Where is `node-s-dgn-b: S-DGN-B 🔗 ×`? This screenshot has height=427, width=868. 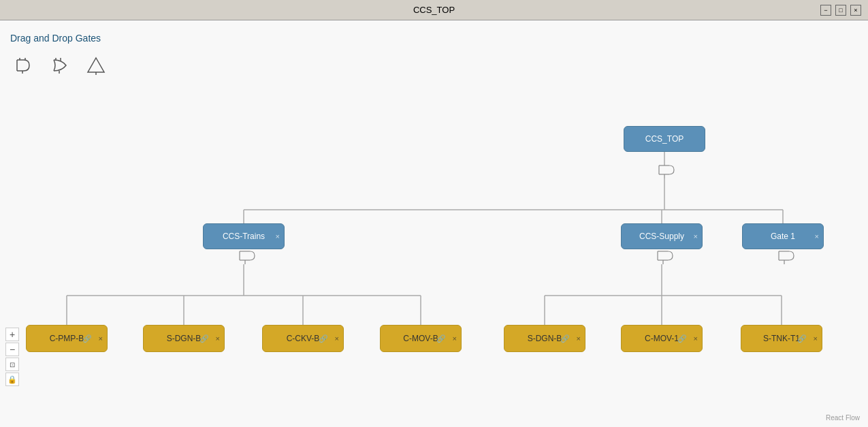 node-s-dgn-b: S-DGN-B 🔗 × is located at coordinates (184, 338).